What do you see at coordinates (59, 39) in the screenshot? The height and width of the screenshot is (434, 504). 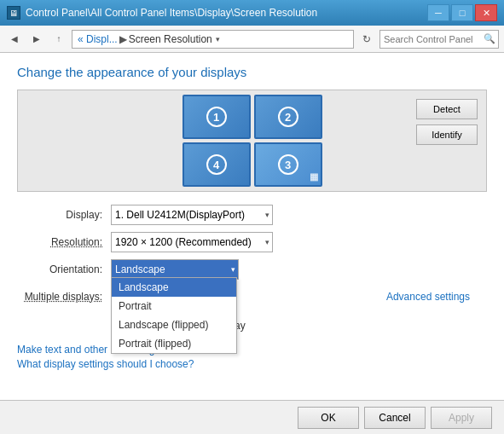 I see `up-button: ↑` at bounding box center [59, 39].